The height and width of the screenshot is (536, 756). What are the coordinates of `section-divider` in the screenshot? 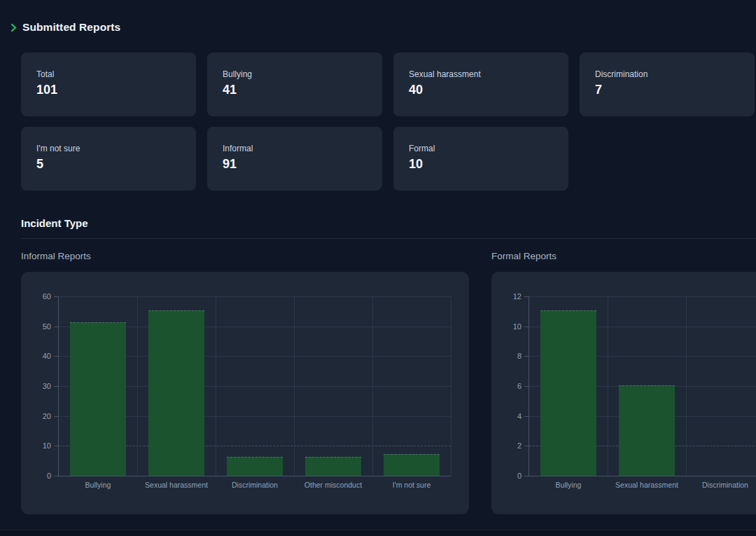 It's located at (388, 238).